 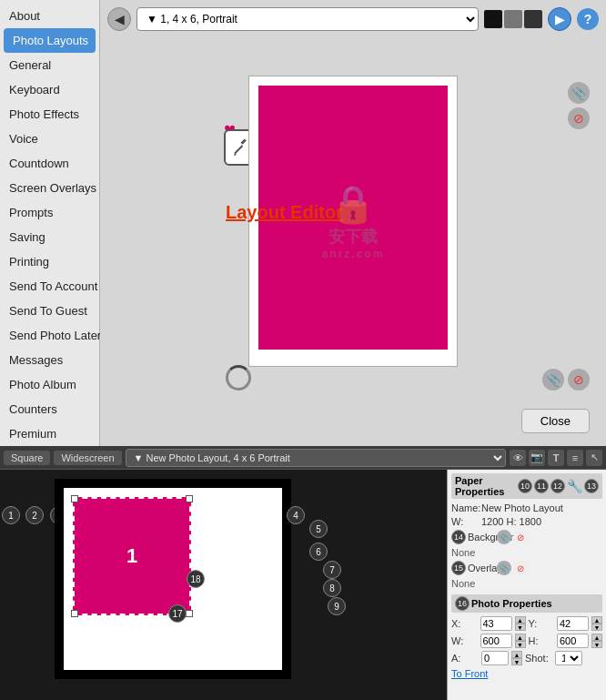 I want to click on sidebar: About Photo Layouts General Keyboard Pho…, so click(x=50, y=223).